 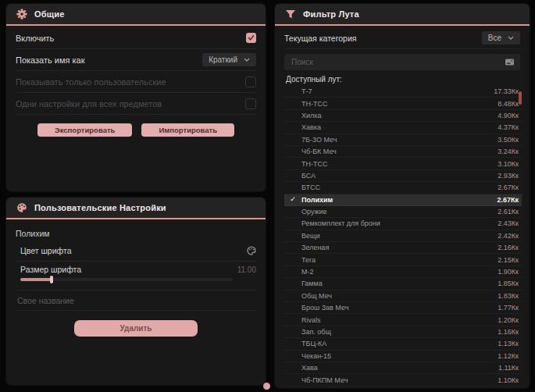 I want to click on loot-item-name: Т-7, so click(x=398, y=91).